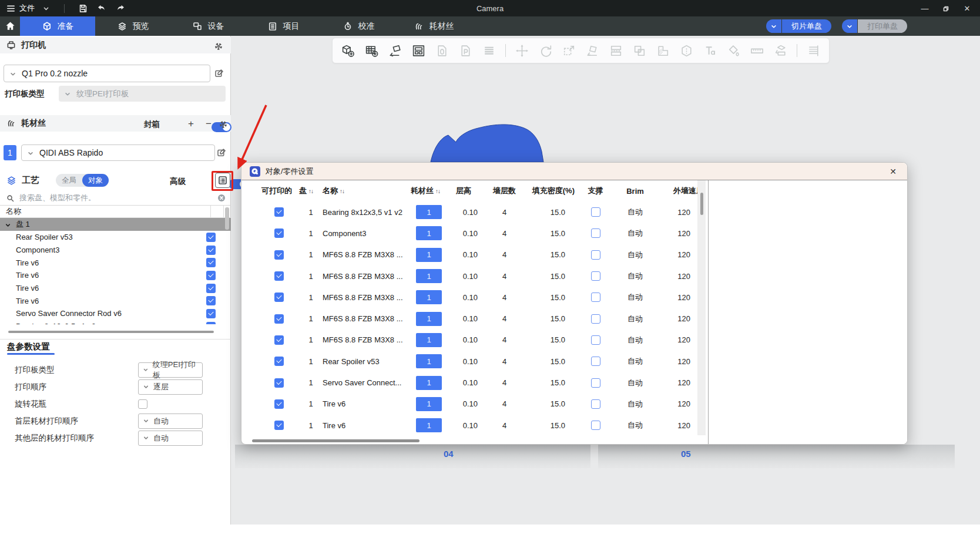  What do you see at coordinates (170, 421) in the screenshot?
I see `plate-setting-select: 自动` at bounding box center [170, 421].